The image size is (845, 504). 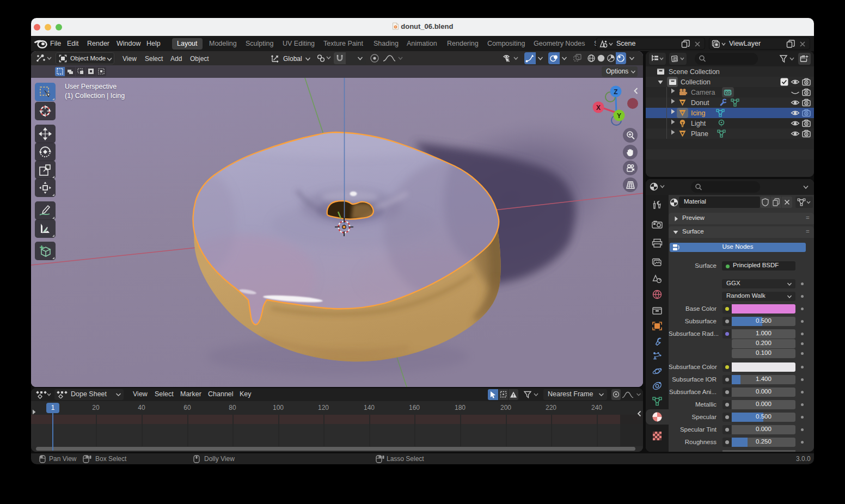 What do you see at coordinates (619, 116) in the screenshot?
I see `svg-text: Y` at bounding box center [619, 116].